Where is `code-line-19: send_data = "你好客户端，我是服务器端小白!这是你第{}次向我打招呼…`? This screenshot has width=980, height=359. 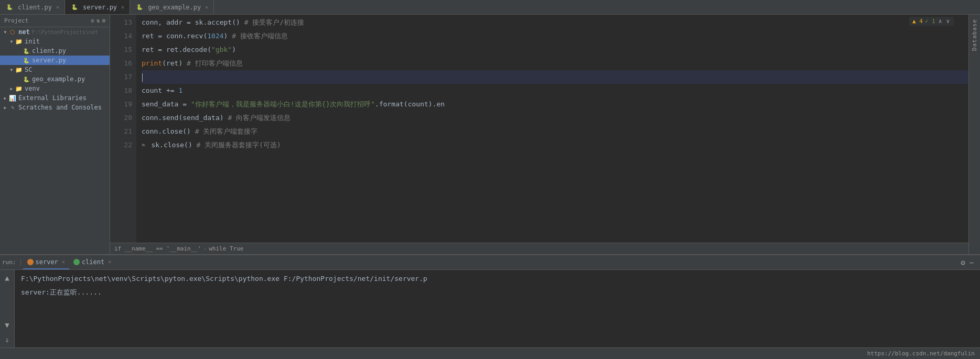 code-line-19: send_data = "你好客户端，我是服务器端小白!这是你第{}次向我打招呼… is located at coordinates (555, 104).